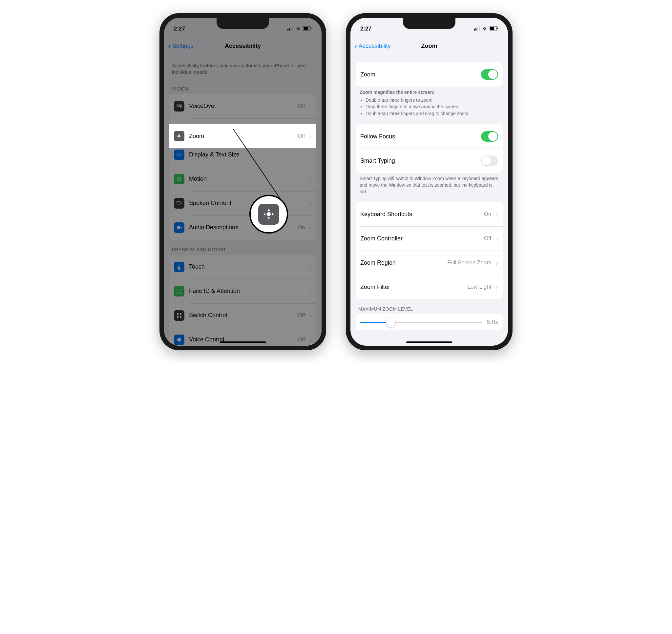 The width and height of the screenshot is (672, 634). What do you see at coordinates (429, 307) in the screenshot?
I see `max-zoom-header: MAXIMUM ZOOM LEVEL` at bounding box center [429, 307].